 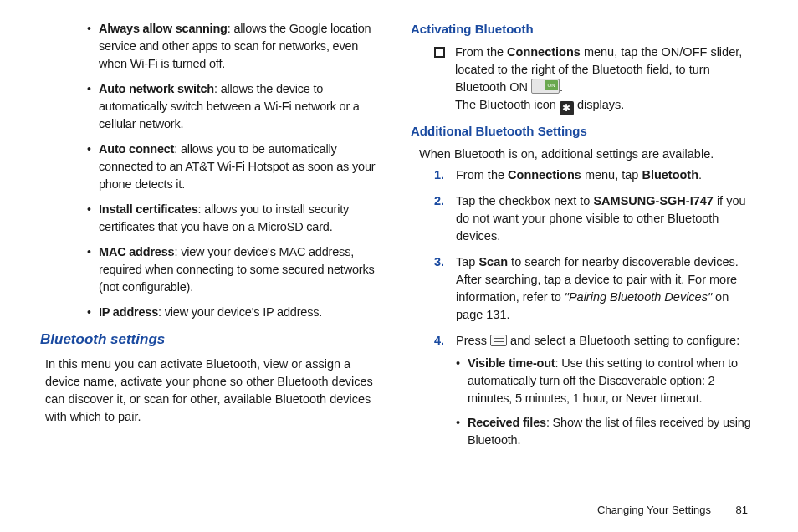 I want to click on additional-bt-heading: Additional Bluetooth Settings, so click(x=584, y=131).